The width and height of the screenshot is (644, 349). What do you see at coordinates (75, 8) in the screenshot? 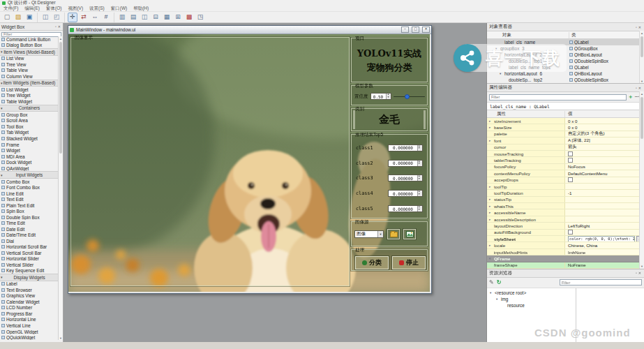
I see `menu-item: 视图(V)` at bounding box center [75, 8].